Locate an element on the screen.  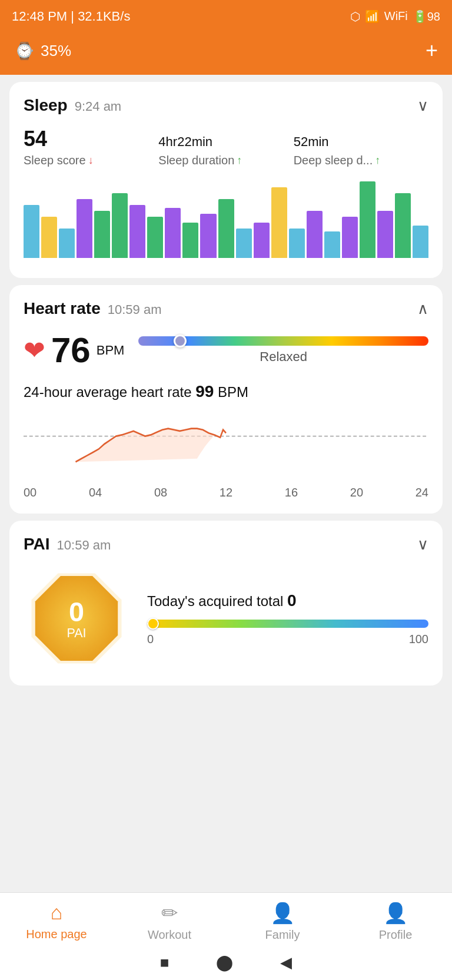
sleep-duration-stat: 4hr22min Sleep duration ↑ is located at coordinates (226, 147).